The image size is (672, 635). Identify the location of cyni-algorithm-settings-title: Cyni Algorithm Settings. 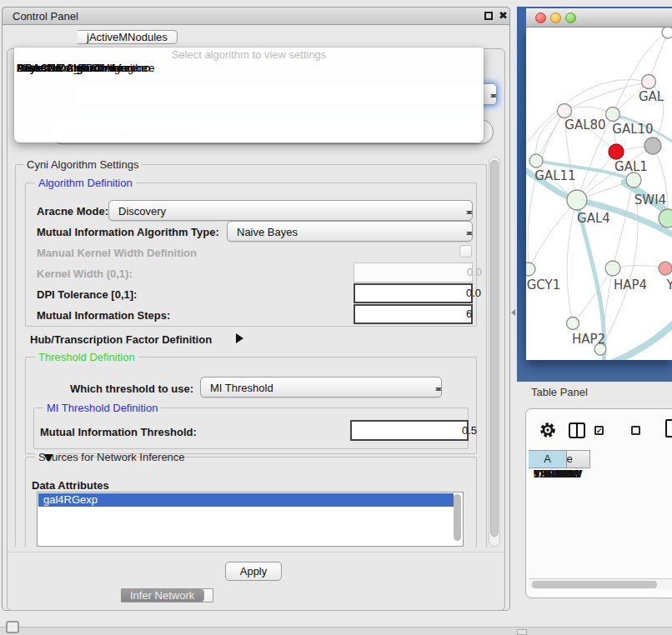
(83, 165).